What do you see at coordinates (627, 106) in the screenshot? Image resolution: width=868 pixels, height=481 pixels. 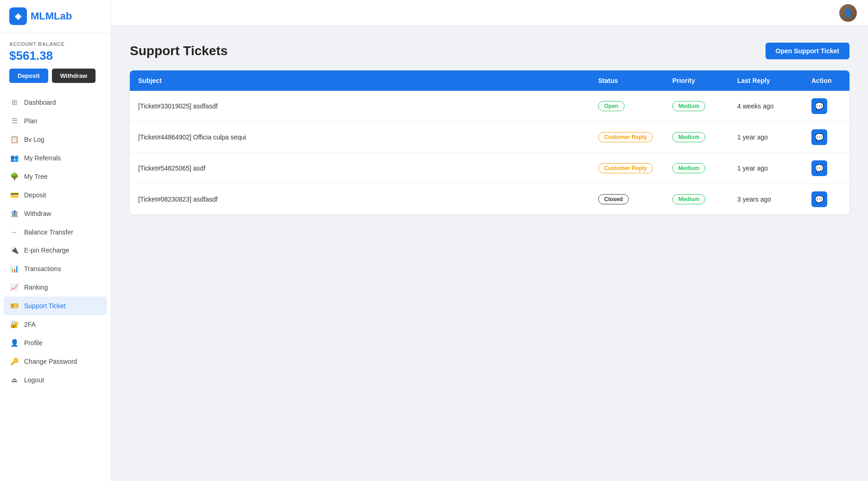 I see `ticket-status-0: Open` at bounding box center [627, 106].